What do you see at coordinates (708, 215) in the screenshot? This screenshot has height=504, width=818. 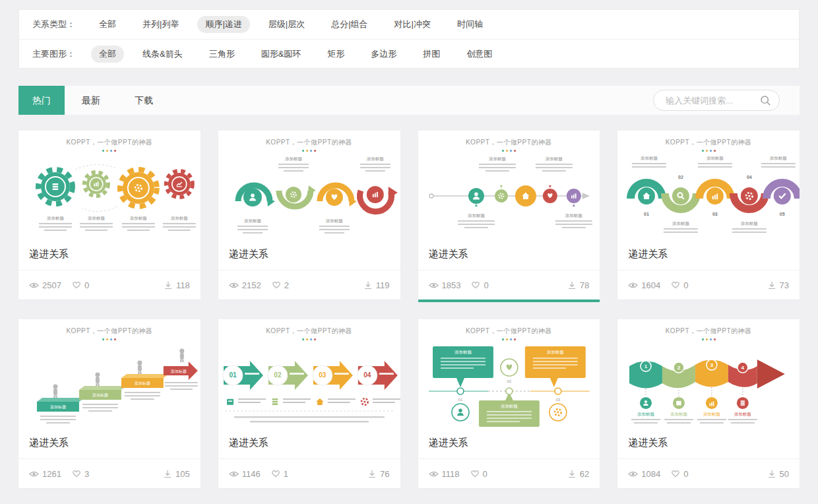 I see `template-card: KOPPT，一个做PPT的神器 01 02 03 04` at bounding box center [708, 215].